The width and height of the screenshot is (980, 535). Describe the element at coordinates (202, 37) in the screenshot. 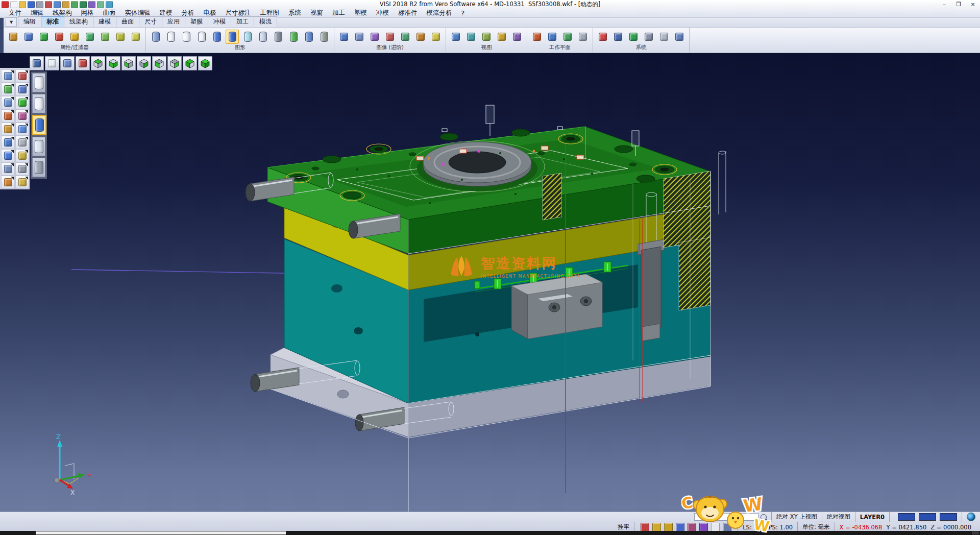

I see `solid-wire-c-icon` at that location.